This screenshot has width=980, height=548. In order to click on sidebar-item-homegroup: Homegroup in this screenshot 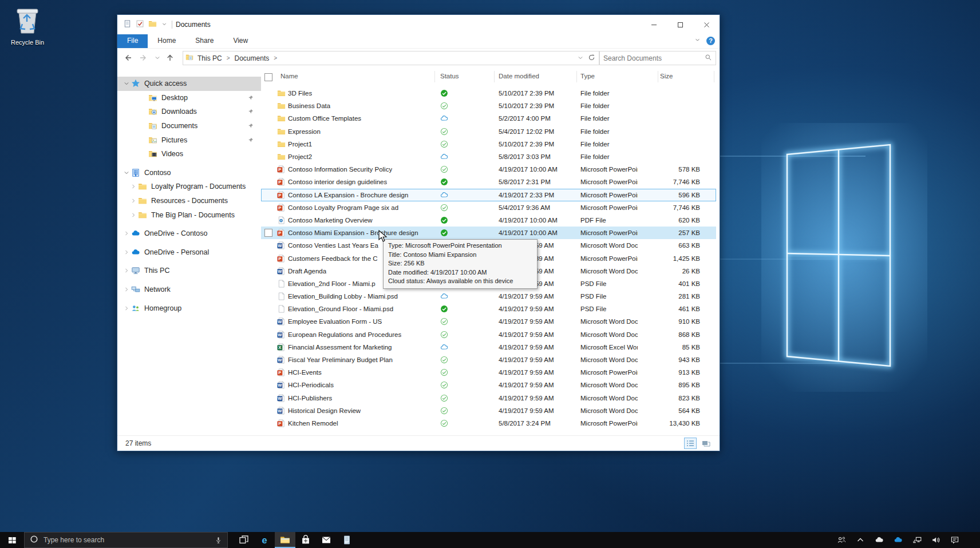, I will do `click(189, 308)`.